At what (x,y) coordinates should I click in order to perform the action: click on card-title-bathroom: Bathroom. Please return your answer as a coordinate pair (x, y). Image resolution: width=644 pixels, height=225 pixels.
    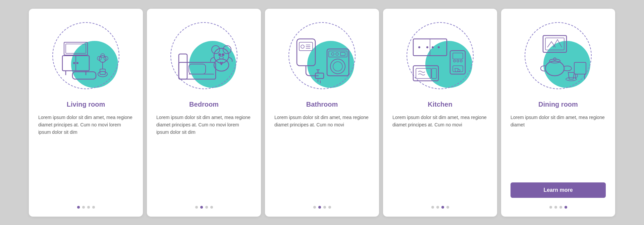
    Looking at the image, I should click on (322, 105).